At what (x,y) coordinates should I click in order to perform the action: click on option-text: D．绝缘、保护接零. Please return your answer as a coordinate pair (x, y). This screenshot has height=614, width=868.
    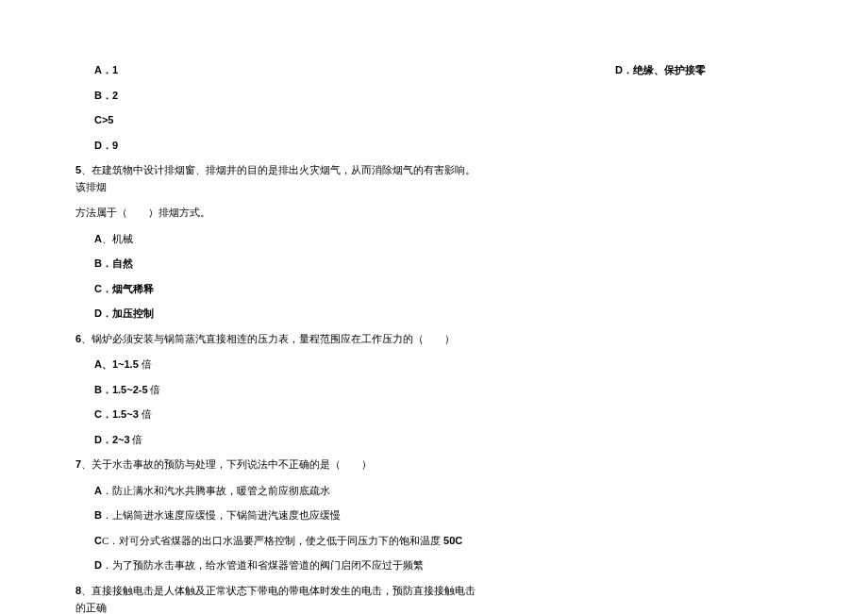
    Looking at the image, I should click on (660, 70).